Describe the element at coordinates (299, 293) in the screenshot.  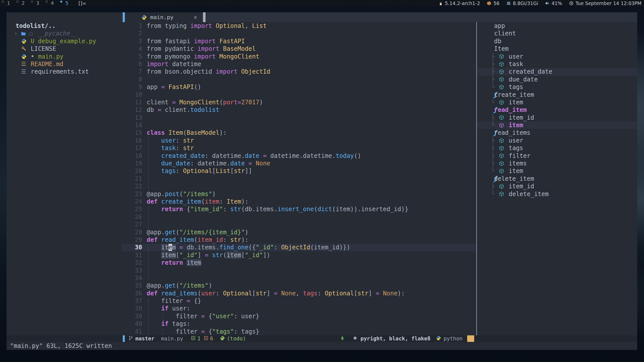
I see `code-line: 36def read_items(user: Optional[str] = N…` at that location.